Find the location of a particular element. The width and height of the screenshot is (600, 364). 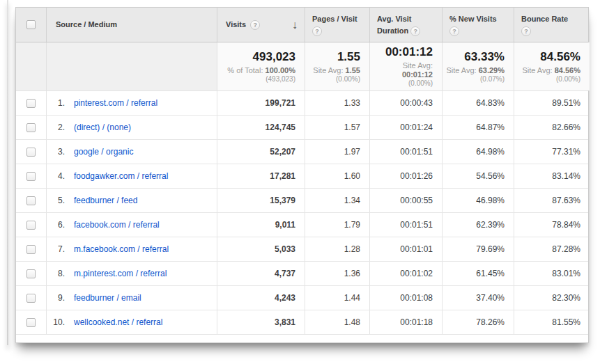

bounce-rate-cell: 87.28% is located at coordinates (552, 249).